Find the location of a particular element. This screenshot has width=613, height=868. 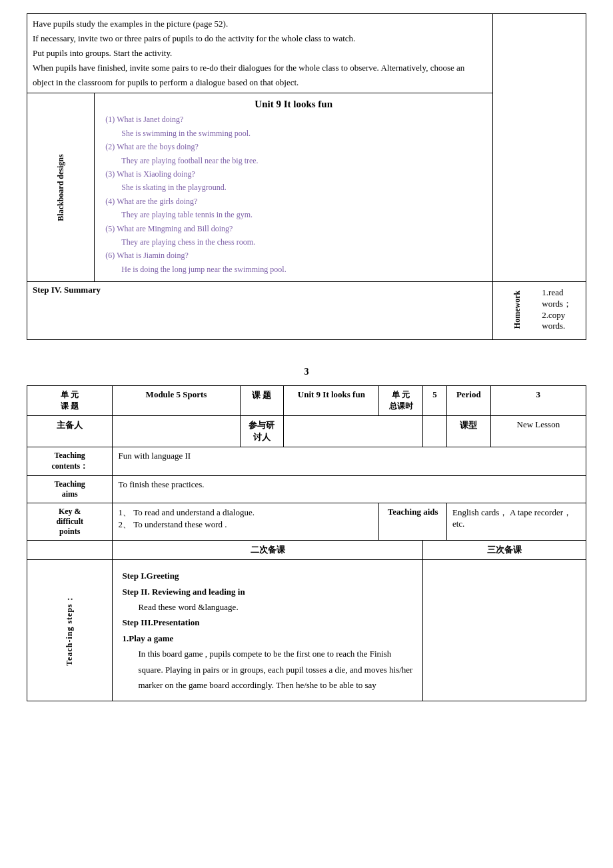

host-label: 主备人 is located at coordinates (70, 432).